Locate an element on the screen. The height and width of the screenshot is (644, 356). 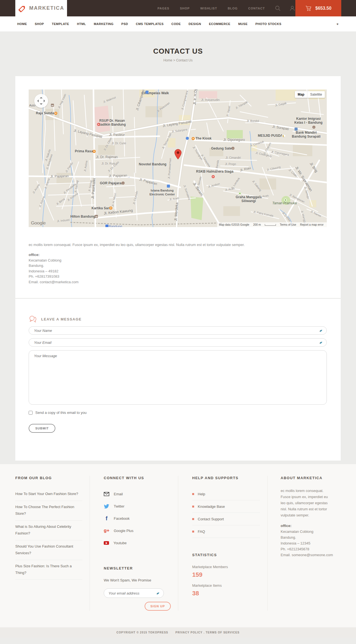
blog-post-link: Should You Use Fashion Consultant Servic… is located at coordinates (49, 550).